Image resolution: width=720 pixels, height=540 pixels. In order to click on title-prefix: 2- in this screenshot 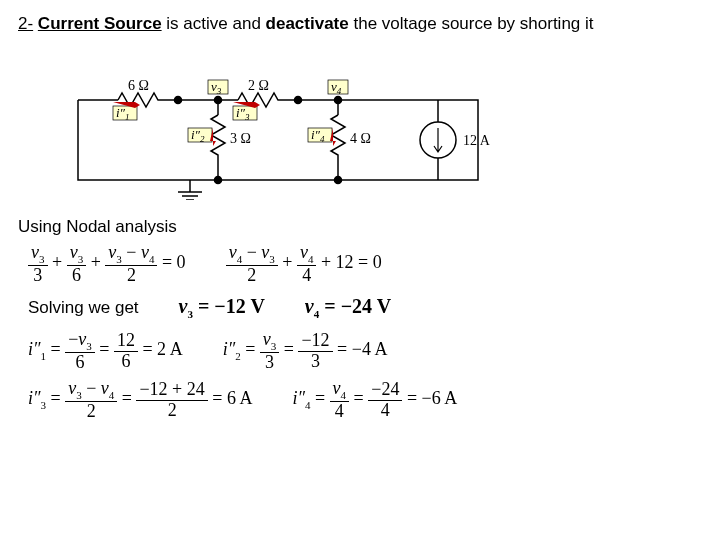, I will do `click(26, 24)`.